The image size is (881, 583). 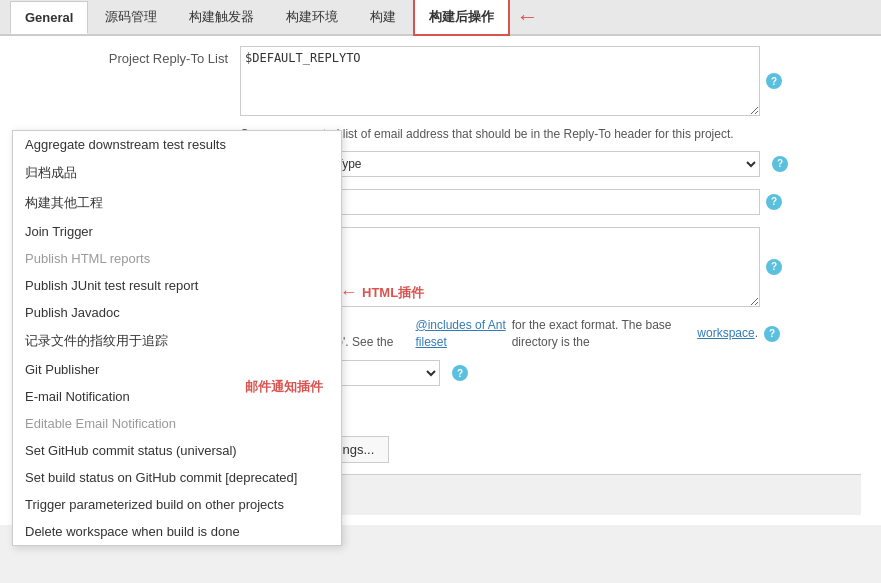 I want to click on workspace-link: workspace, so click(x=726, y=334).